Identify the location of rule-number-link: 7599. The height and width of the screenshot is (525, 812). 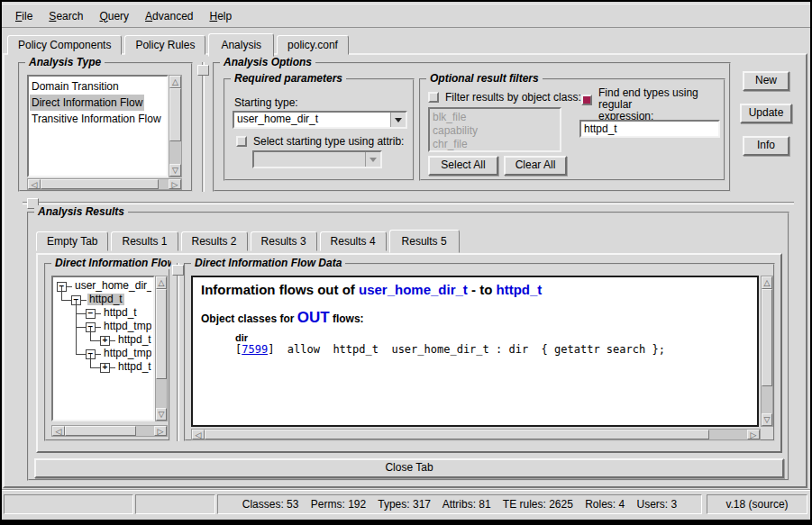
(254, 349).